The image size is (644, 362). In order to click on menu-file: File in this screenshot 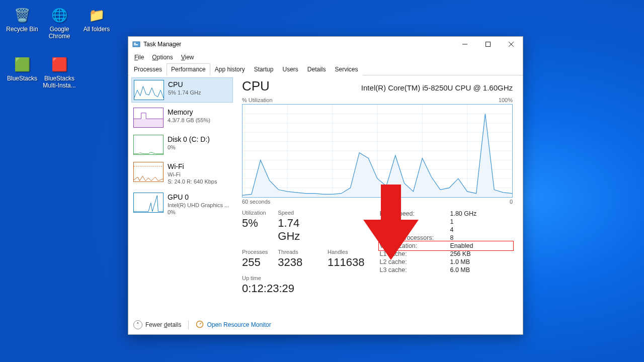, I will do `click(139, 57)`.